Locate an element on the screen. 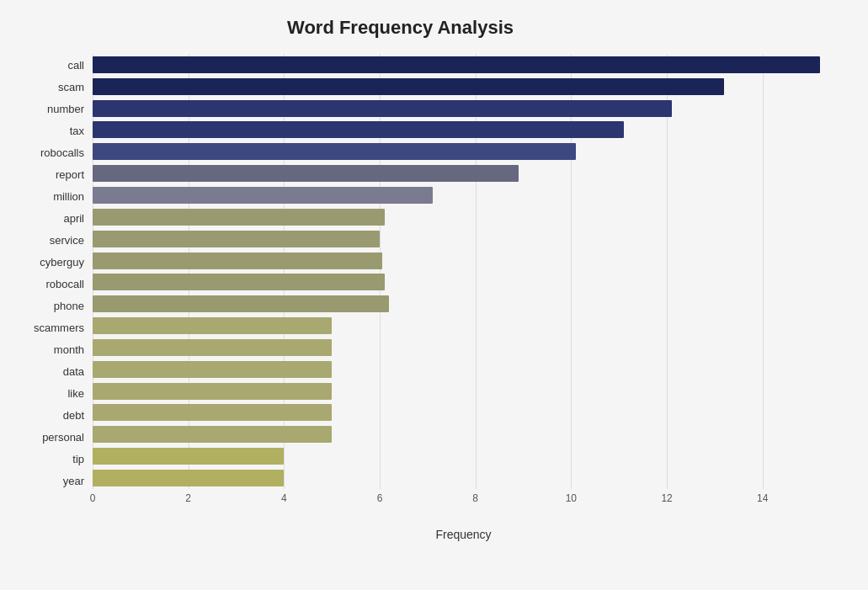 The width and height of the screenshot is (868, 590). chart-title: Word Frequency Analysis is located at coordinates (426, 28).